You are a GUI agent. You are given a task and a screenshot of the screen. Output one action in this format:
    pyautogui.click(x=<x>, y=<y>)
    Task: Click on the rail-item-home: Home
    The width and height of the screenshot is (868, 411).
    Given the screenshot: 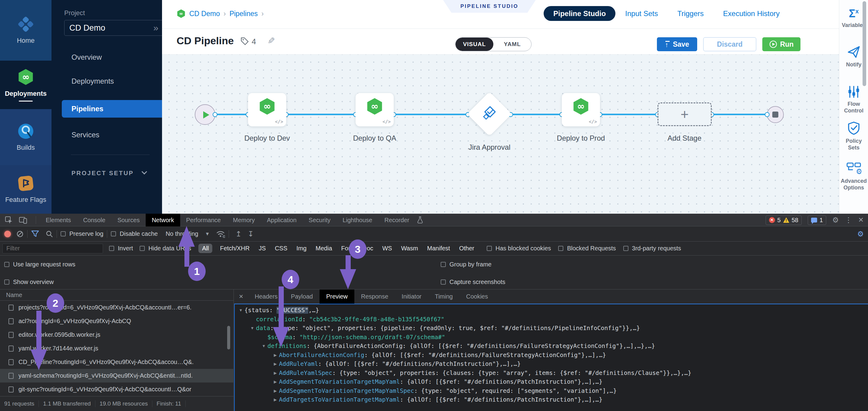 What is the action you would take?
    pyautogui.click(x=26, y=30)
    